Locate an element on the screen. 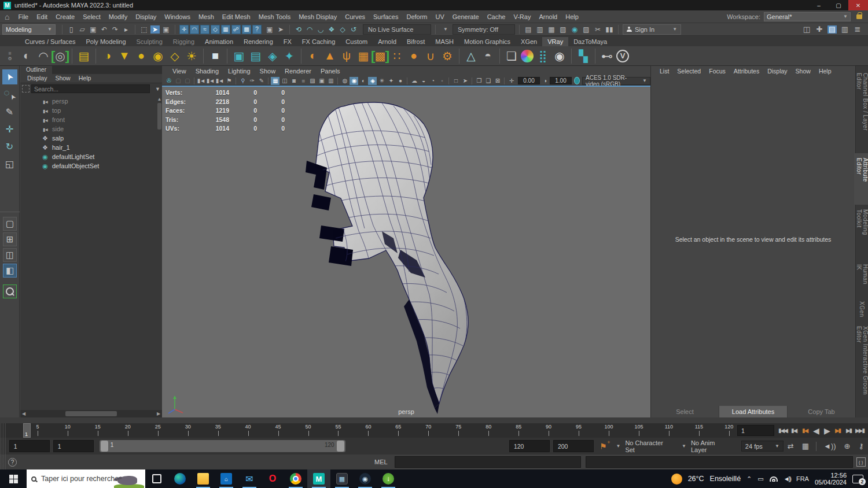 Image resolution: width=868 pixels, height=488 pixels. playback-button: ▮◀ is located at coordinates (794, 431).